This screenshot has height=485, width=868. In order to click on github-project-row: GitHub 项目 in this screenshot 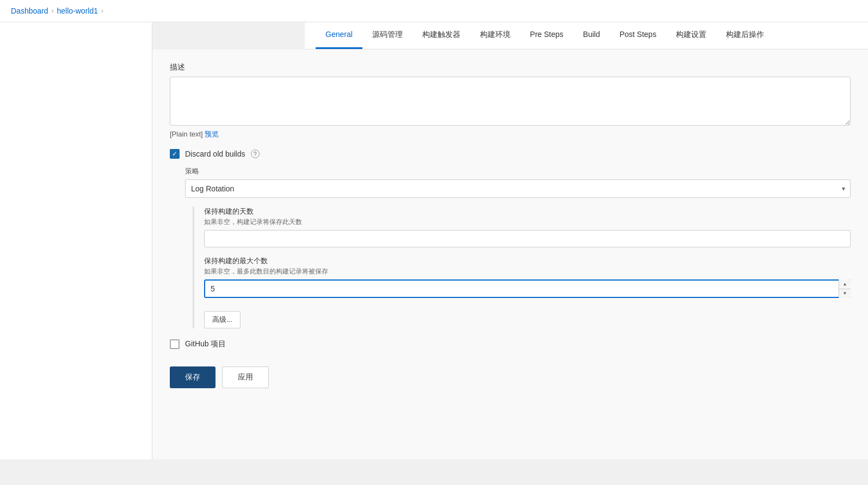, I will do `click(510, 344)`.